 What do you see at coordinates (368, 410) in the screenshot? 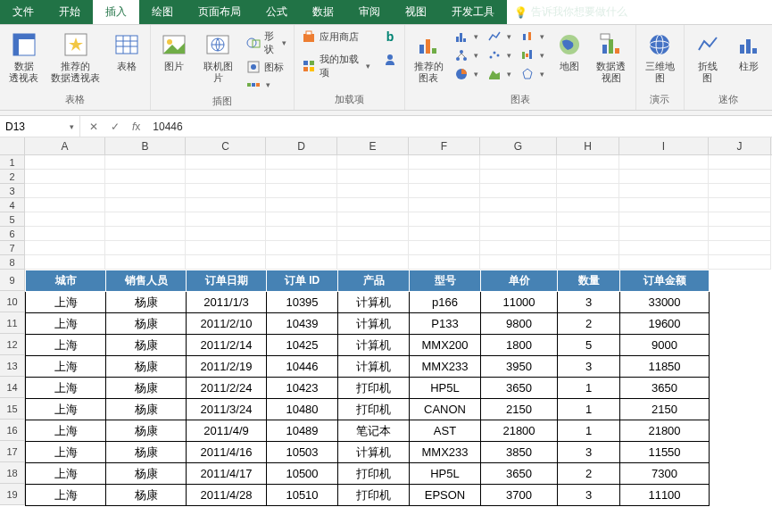
I see `table-row: 上海杨康2011/3/2410480打印机CANON215012150` at bounding box center [368, 410].